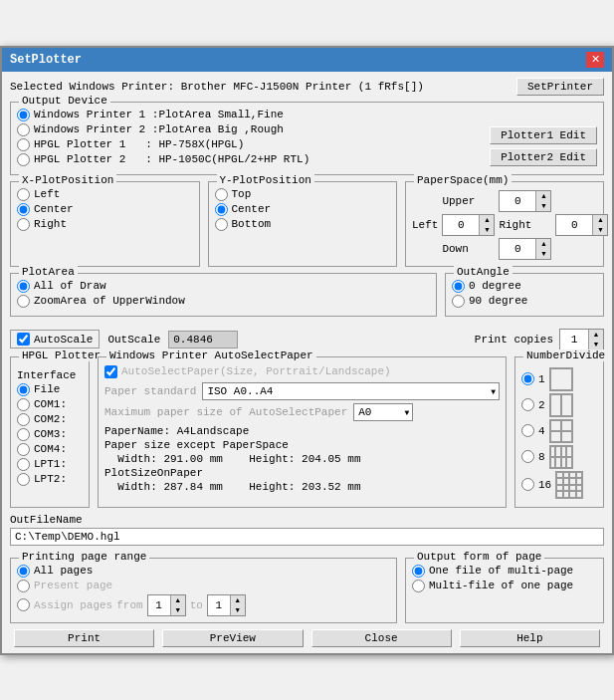 This screenshot has width=614, height=700. I want to click on nd-2: 2, so click(559, 405).